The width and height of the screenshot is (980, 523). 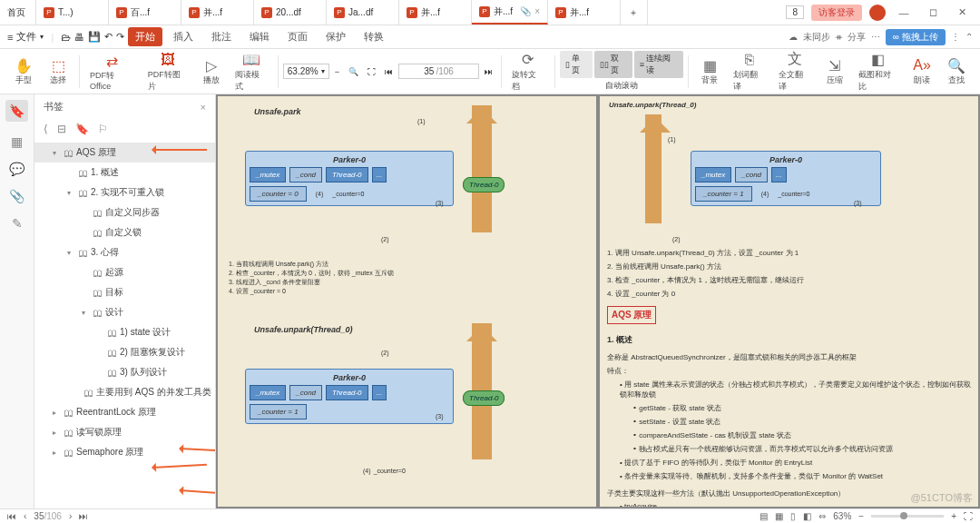 I want to click on menu-page: 页面, so click(x=298, y=36).